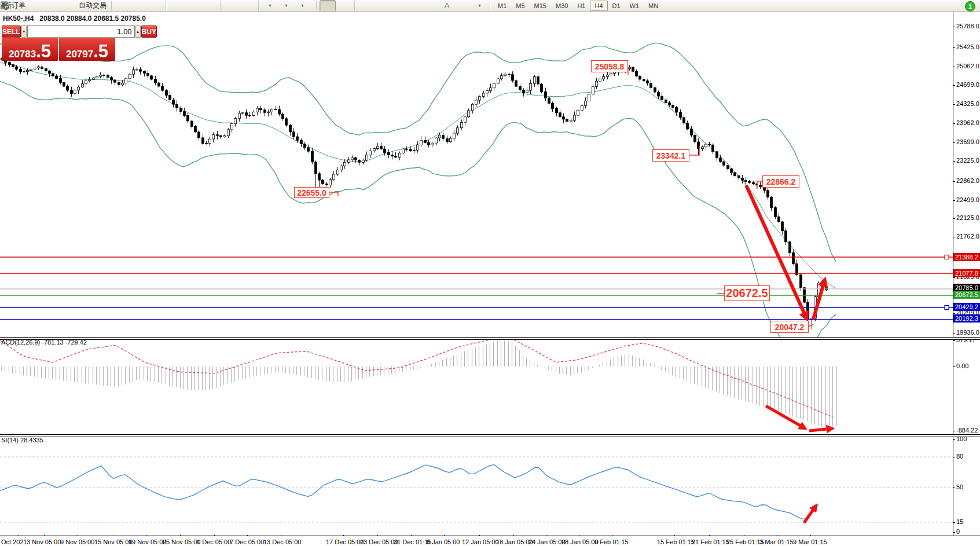 This screenshot has width=980, height=546. I want to click on signal-button, so click(68, 6).